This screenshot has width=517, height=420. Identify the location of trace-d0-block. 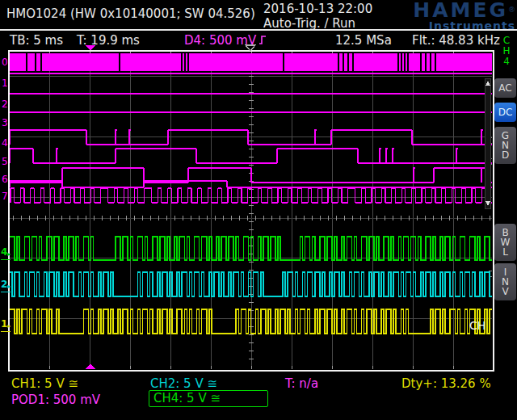
(250, 62).